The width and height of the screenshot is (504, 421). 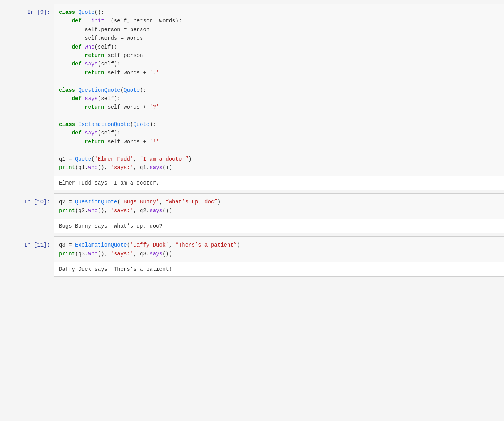 What do you see at coordinates (27, 97) in the screenshot?
I see `cell-9-prompt: In [9]:` at bounding box center [27, 97].